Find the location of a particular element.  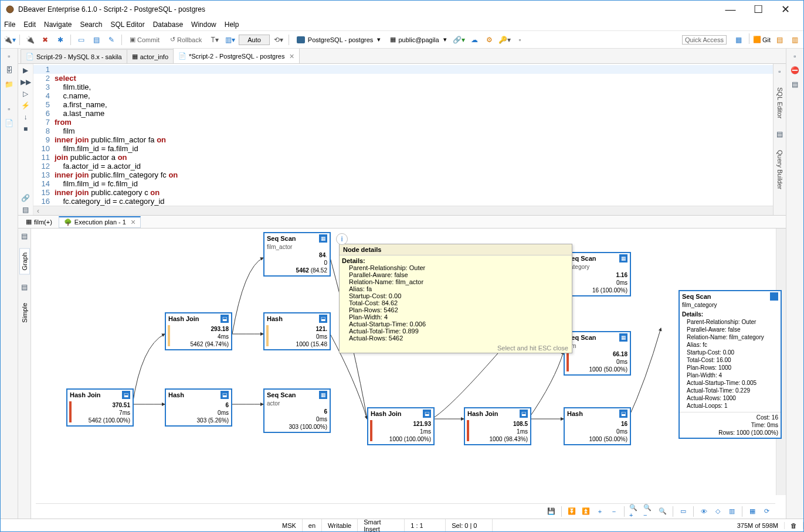

builder-icon: ▤ is located at coordinates (780, 134).